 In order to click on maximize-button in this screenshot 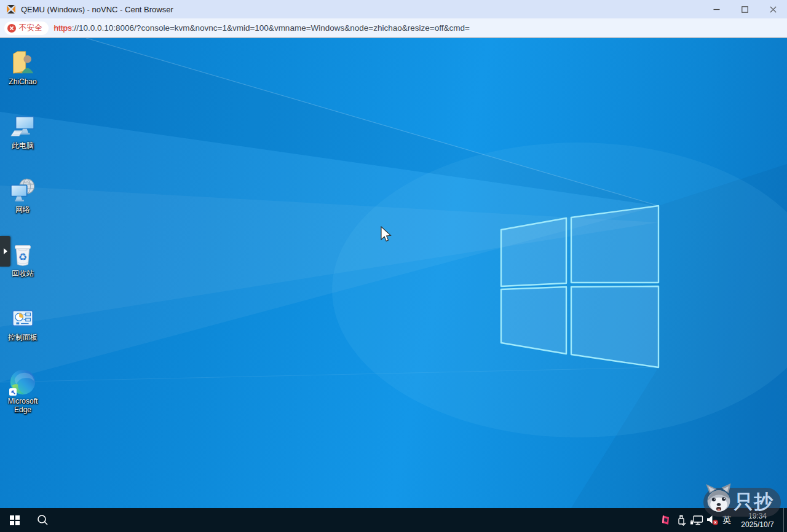, I will do `click(745, 9)`.